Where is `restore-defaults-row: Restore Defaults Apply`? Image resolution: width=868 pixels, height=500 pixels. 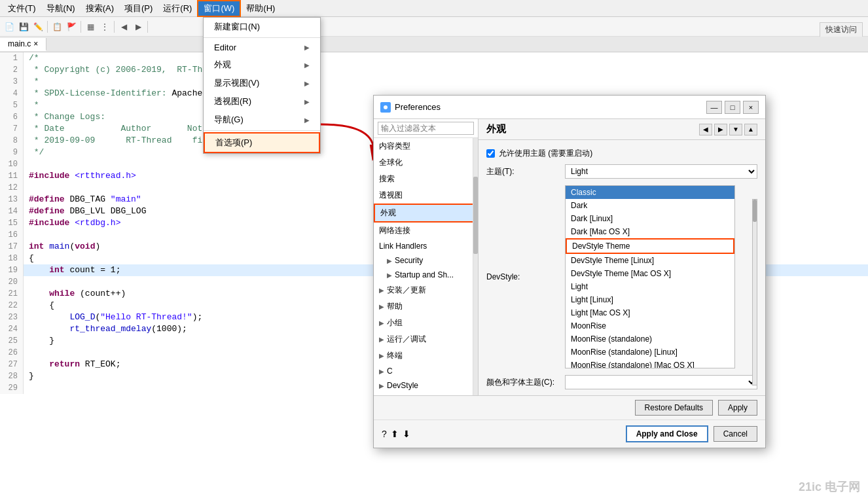
restore-defaults-row: Restore Defaults Apply is located at coordinates (570, 408).